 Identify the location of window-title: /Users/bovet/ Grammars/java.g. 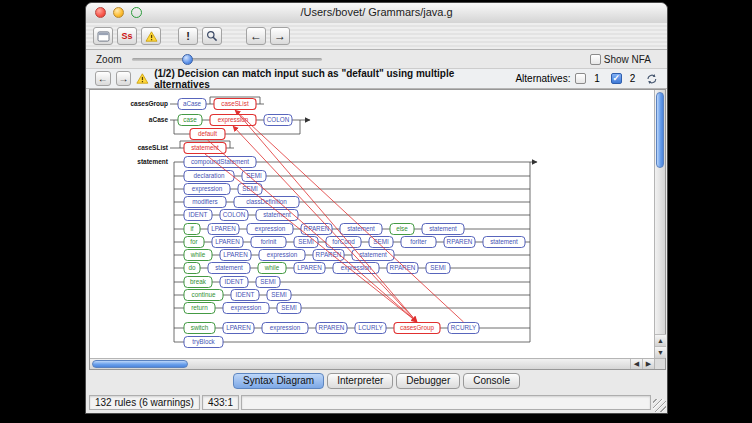
(376, 12).